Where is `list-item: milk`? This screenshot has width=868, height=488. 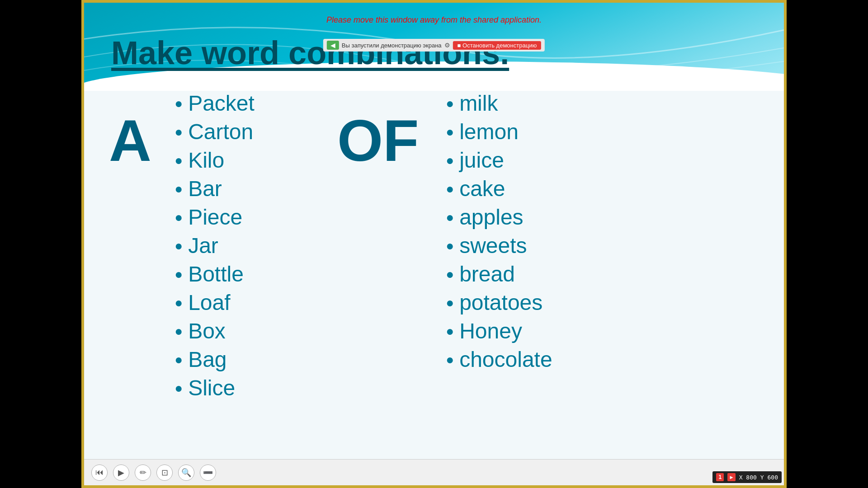 list-item: milk is located at coordinates (499, 103).